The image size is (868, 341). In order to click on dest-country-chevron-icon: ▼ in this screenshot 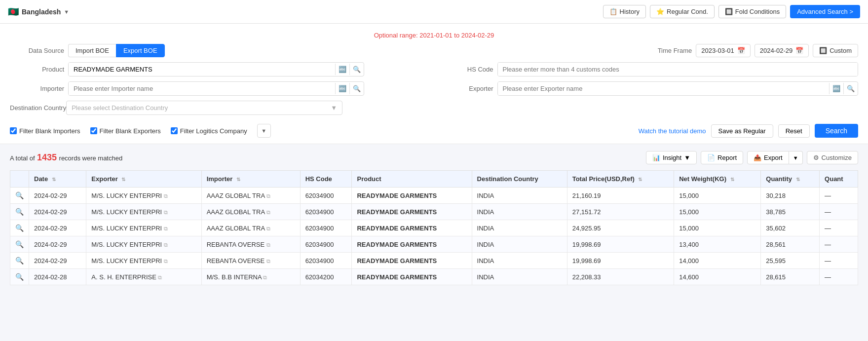, I will do `click(334, 108)`.